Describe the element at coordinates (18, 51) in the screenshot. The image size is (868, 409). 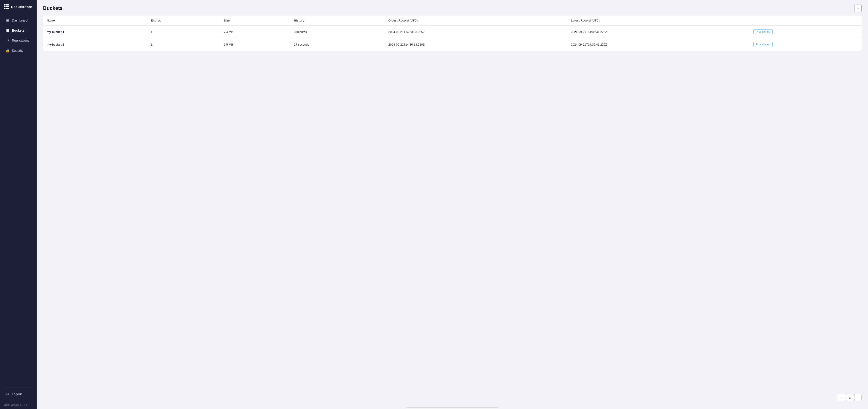
I see `sidebar-item-security-label: Security` at that location.